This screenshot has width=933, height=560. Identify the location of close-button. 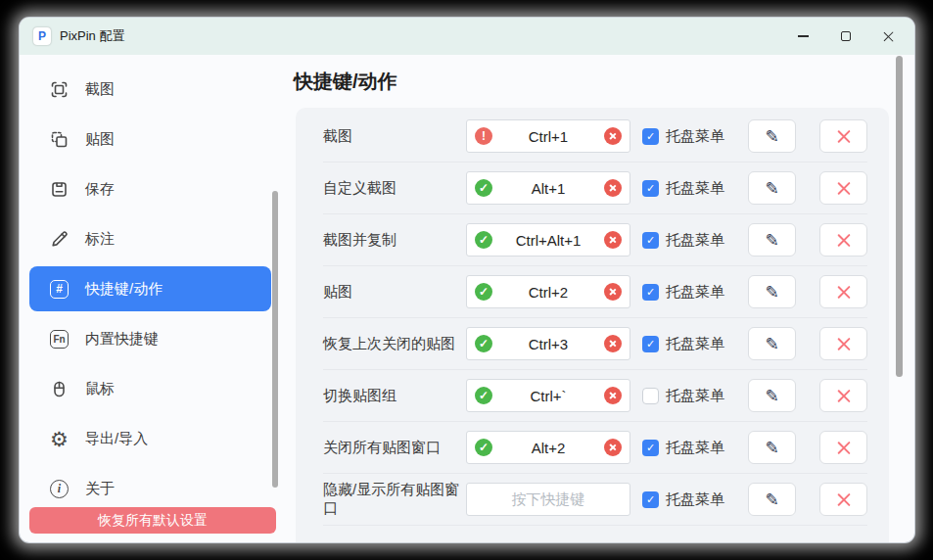
(889, 36).